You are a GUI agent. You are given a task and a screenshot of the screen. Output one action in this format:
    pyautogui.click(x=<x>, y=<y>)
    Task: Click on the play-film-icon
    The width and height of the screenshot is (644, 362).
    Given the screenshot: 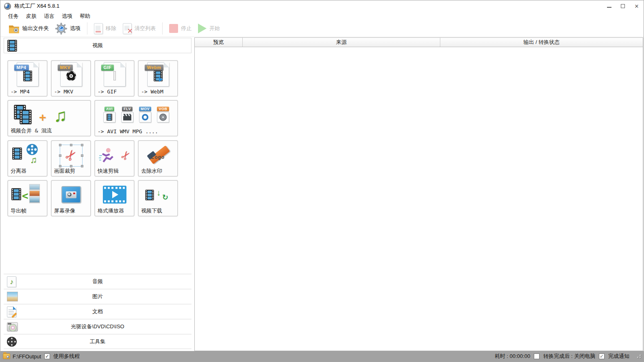 What is the action you would take?
    pyautogui.click(x=158, y=76)
    